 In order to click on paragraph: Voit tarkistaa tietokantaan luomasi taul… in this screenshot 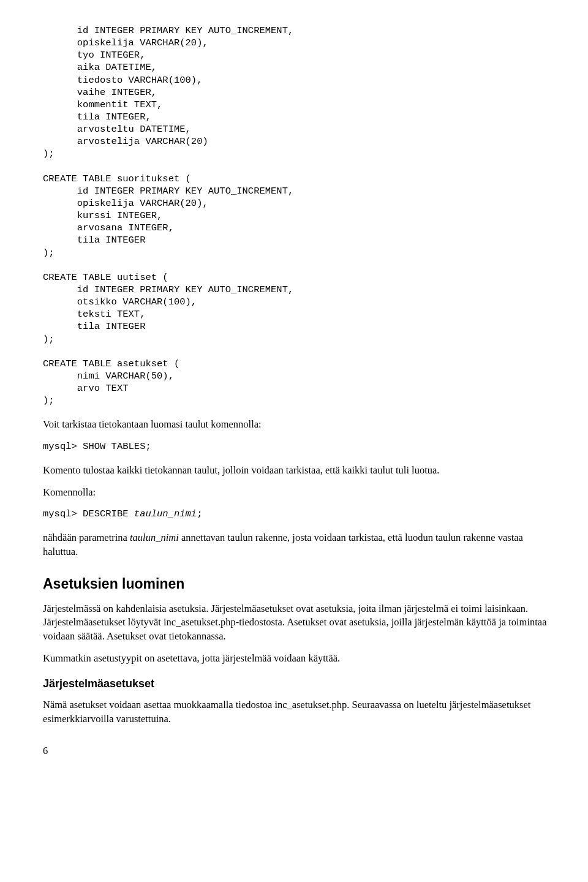, I will do `click(297, 424)`.